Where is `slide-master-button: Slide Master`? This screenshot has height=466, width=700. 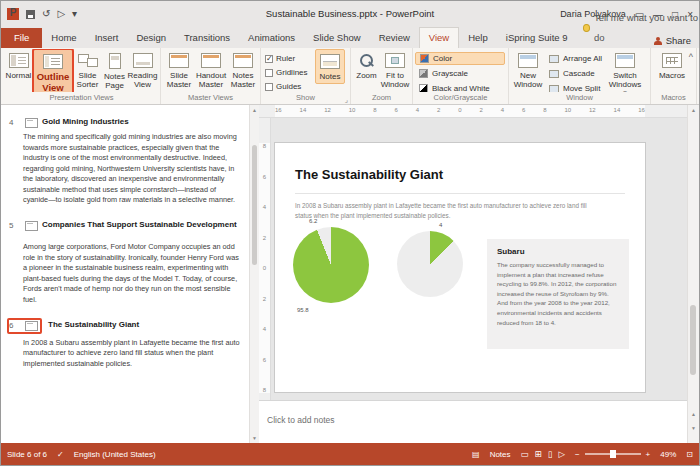
slide-master-button: Slide Master is located at coordinates (179, 70).